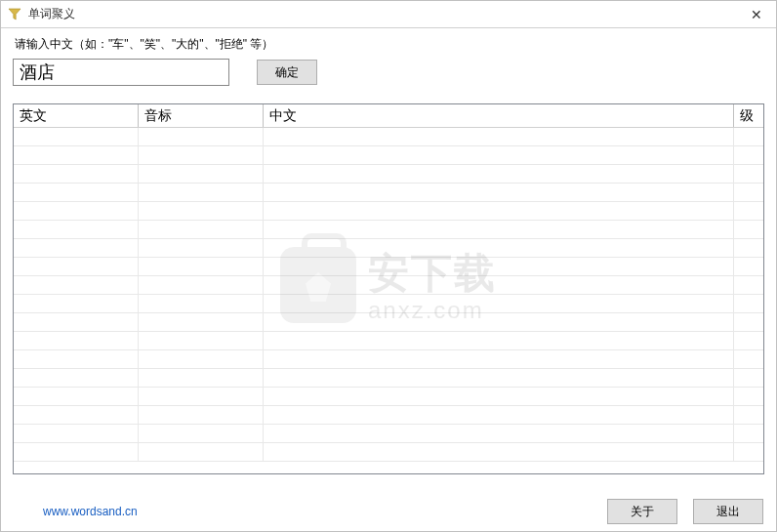  What do you see at coordinates (121, 72) in the screenshot?
I see `chinese-input` at bounding box center [121, 72].